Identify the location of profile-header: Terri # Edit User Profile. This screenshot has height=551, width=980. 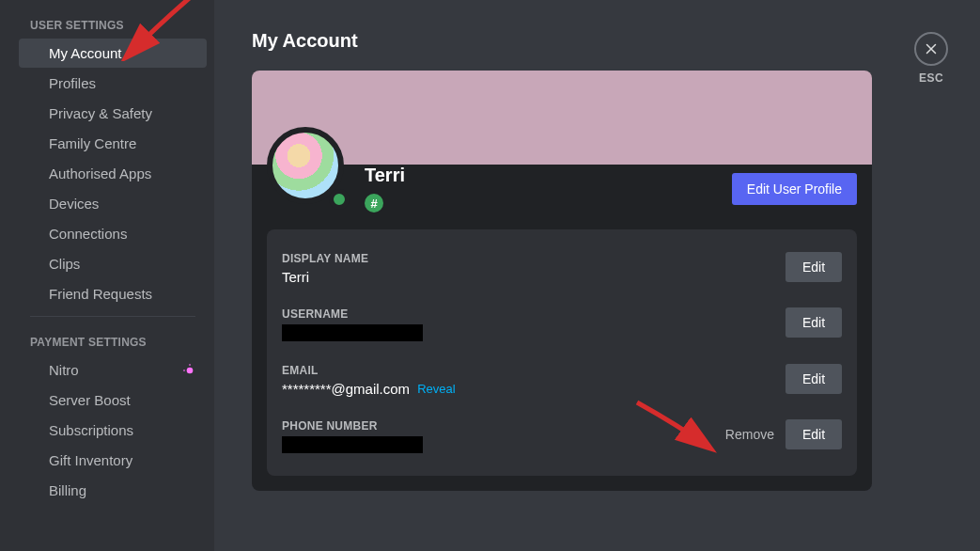
(562, 194).